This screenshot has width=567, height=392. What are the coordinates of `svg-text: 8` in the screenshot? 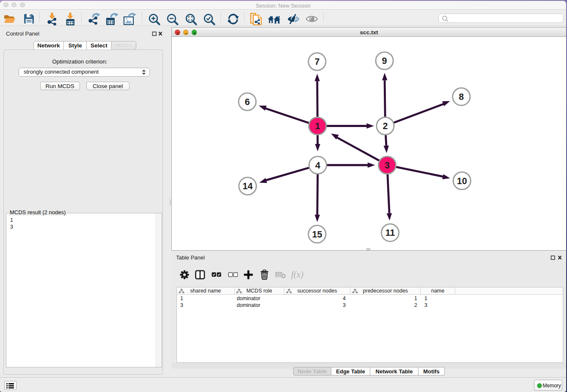 It's located at (461, 97).